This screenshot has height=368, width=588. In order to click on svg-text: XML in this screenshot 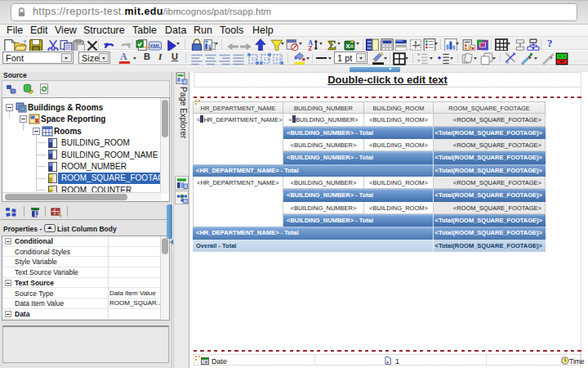, I will do `click(155, 46)`.